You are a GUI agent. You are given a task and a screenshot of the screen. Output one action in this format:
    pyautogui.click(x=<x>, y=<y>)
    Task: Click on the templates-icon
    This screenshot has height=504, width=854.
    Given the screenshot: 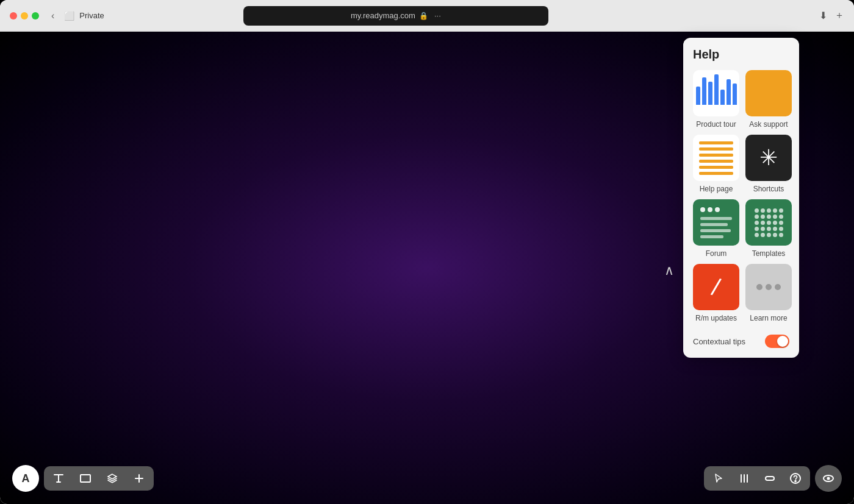 What is the action you would take?
    pyautogui.click(x=769, y=223)
    